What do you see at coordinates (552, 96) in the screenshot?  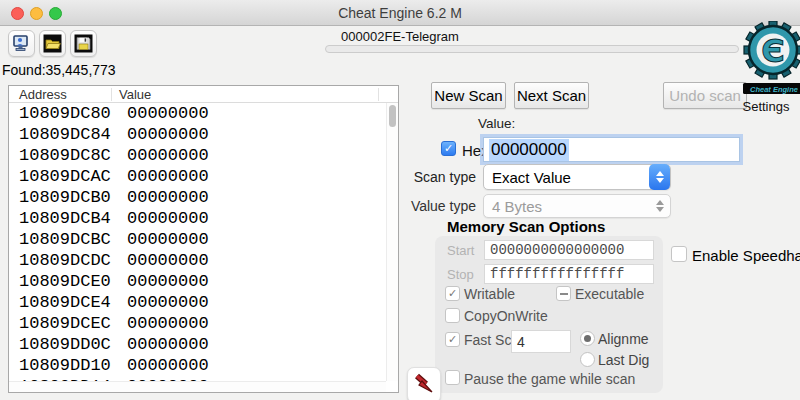 I see `next-scan-button: Next Scan` at bounding box center [552, 96].